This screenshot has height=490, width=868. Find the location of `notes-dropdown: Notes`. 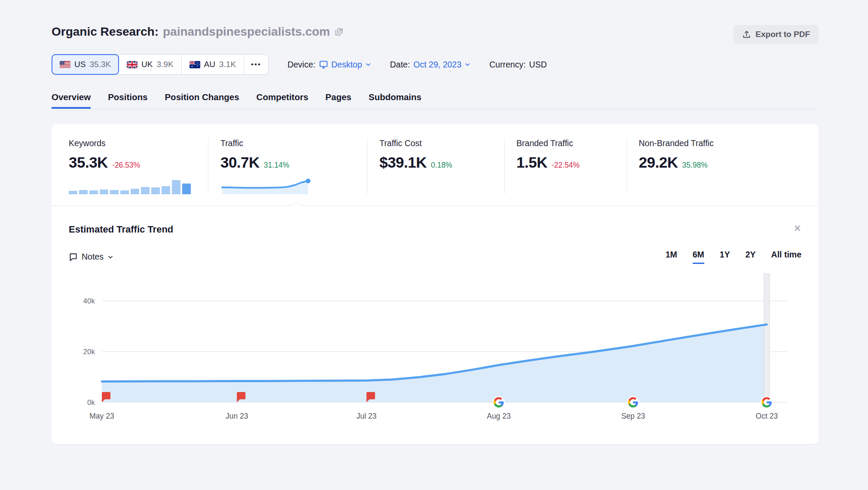

notes-dropdown: Notes is located at coordinates (91, 257).